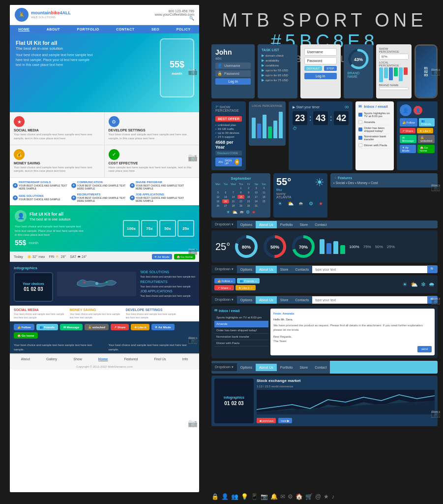 This screenshot has width=443, height=504. Describe the element at coordinates (425, 349) in the screenshot. I see `email-send-btn: send` at that location.